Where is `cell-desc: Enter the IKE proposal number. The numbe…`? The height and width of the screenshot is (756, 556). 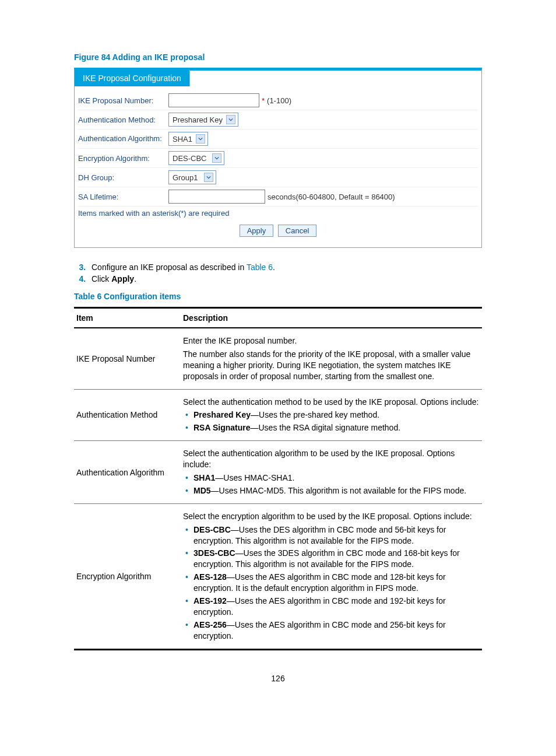 cell-desc: Enter the IKE proposal number. The numbe… is located at coordinates (331, 358).